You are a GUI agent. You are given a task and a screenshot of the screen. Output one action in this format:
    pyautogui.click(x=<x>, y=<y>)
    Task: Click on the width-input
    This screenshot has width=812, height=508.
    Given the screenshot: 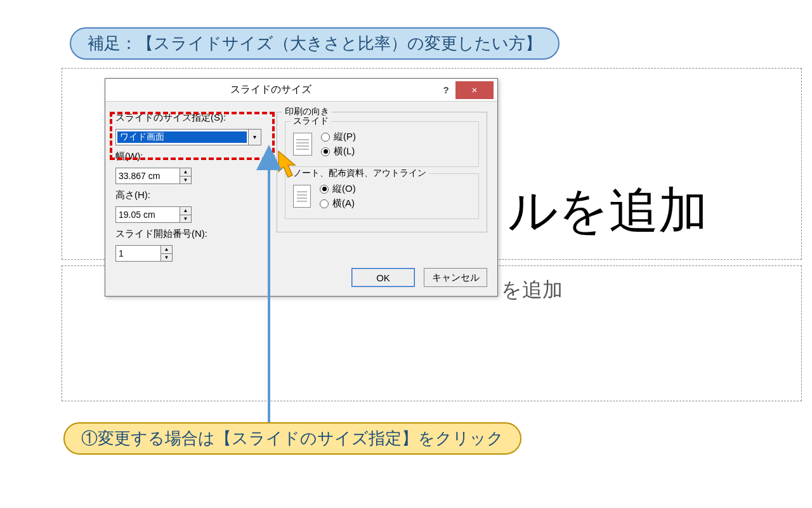 What is the action you would take?
    pyautogui.click(x=148, y=176)
    